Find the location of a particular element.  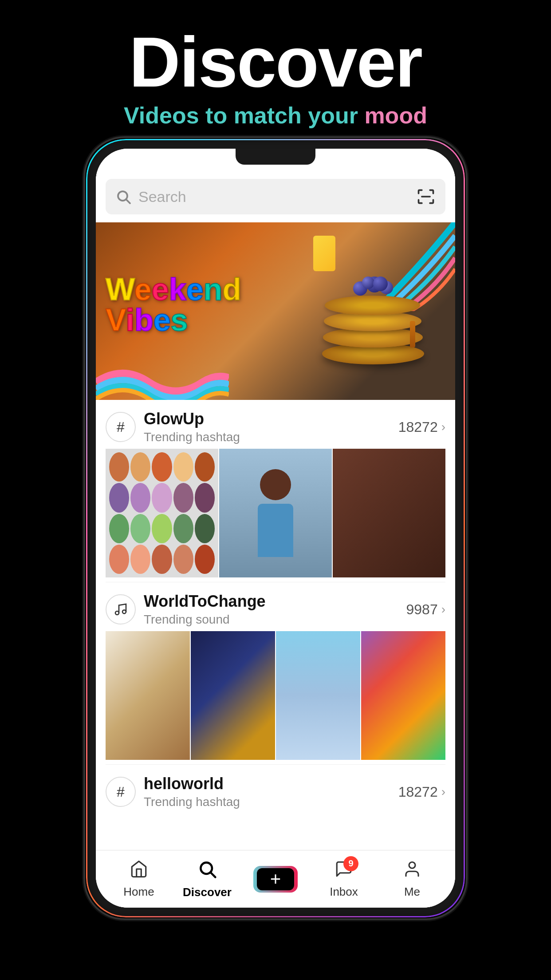

nav-inbox: 9 Inbox is located at coordinates (344, 879).